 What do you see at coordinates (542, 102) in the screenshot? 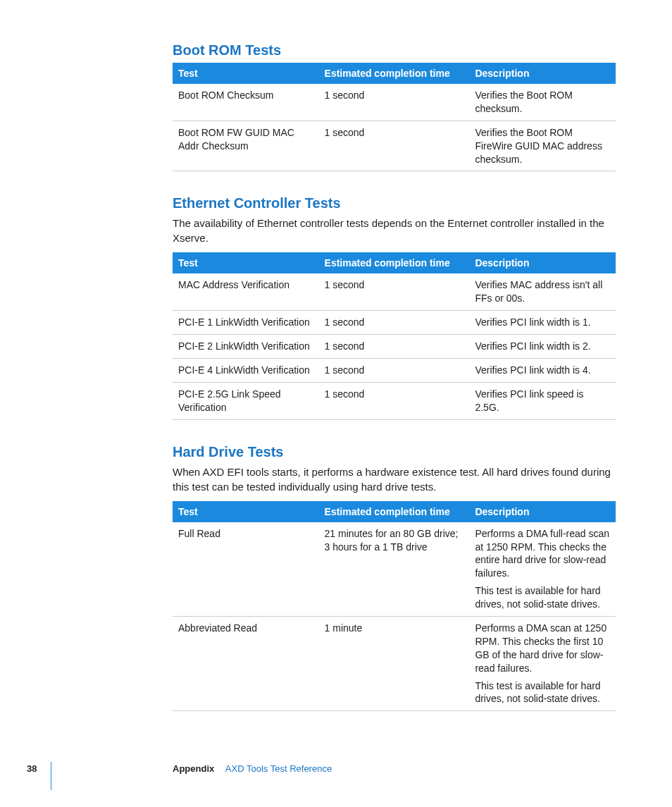
I see `cell-description: Verifies the Boot ROM checksum.` at bounding box center [542, 102].